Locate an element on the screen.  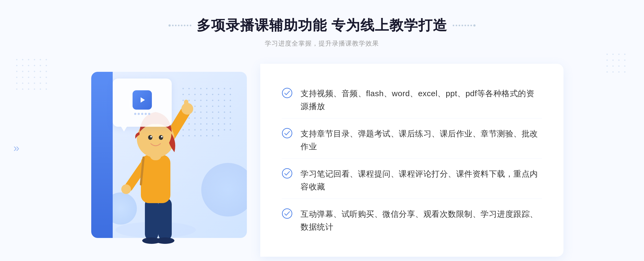
subtitle: 学习进度全掌握，提升录播课教学效果 is located at coordinates (322, 43).